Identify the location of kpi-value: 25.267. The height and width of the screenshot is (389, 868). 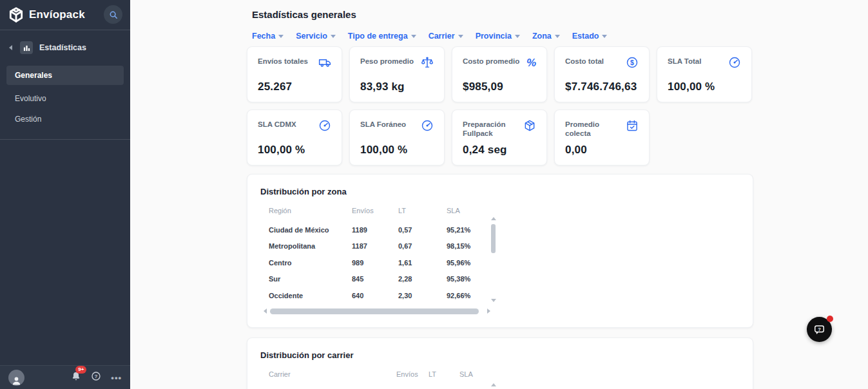
(294, 87).